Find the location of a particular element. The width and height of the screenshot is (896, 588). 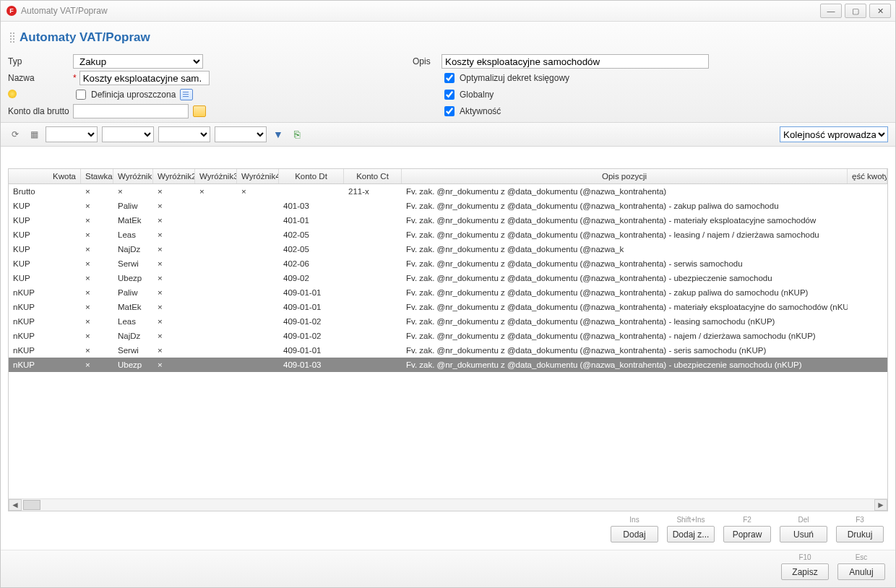

close-button: ✕ is located at coordinates (880, 11).